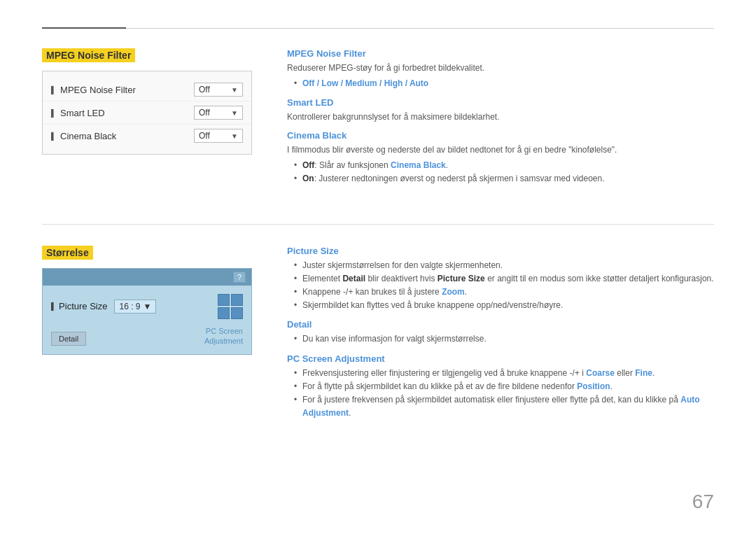 This screenshot has width=756, height=534. What do you see at coordinates (504, 179) in the screenshot?
I see `cinema-black-on-item: On: Justerer nedtoningen øverst og neder…` at bounding box center [504, 179].